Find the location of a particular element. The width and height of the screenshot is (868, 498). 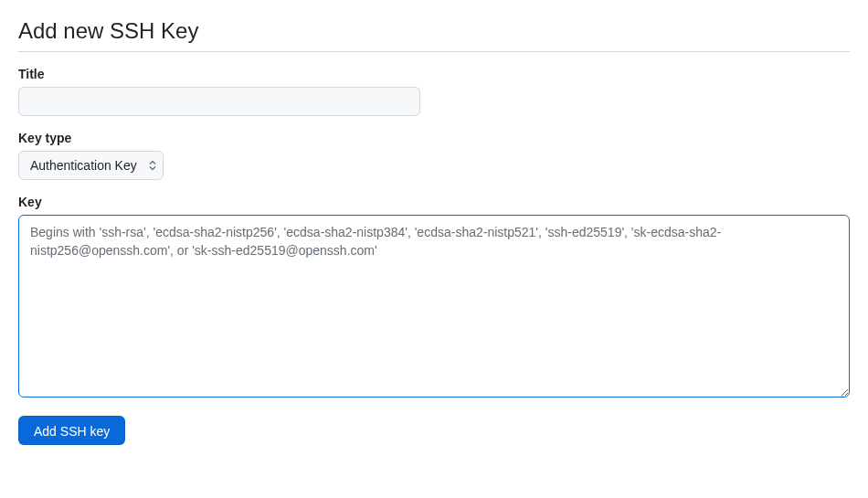

key-label: Key is located at coordinates (434, 202).